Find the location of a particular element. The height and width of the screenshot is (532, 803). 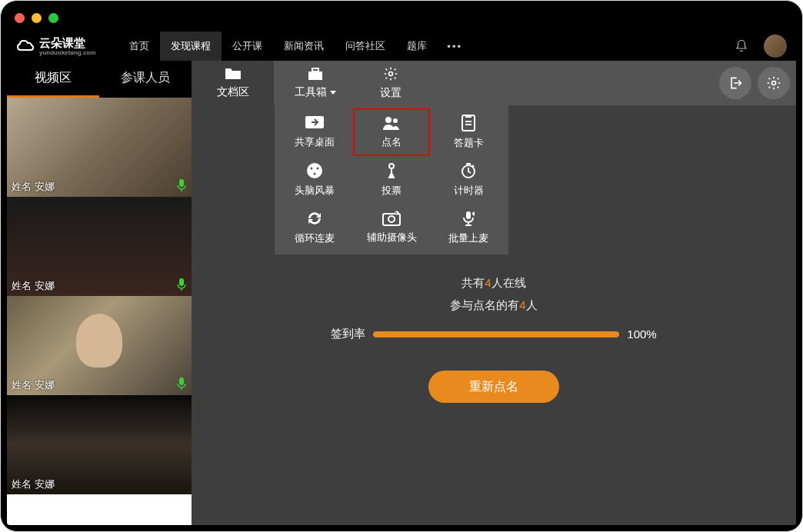

toolbox-dropdown: 共享桌面 点名 答题卡 头脑风暴 is located at coordinates (392, 180).